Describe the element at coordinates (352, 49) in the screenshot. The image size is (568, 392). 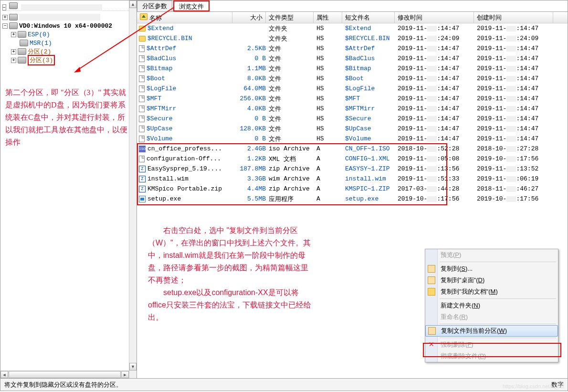
I see `file-row: $AttrDef2.5KB文件HS$AttrDef2019-11-:14:472…` at that location.